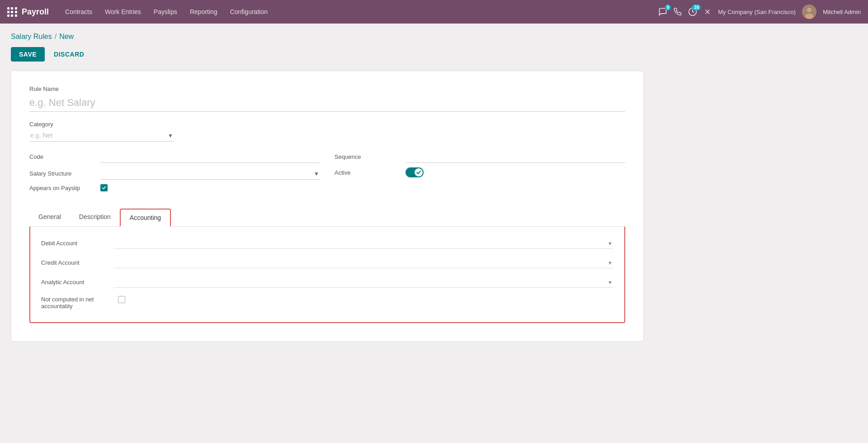 The height and width of the screenshot is (443, 868). What do you see at coordinates (327, 303) in the screenshot?
I see `not-computed-row: Not computed in net accountably` at bounding box center [327, 303].